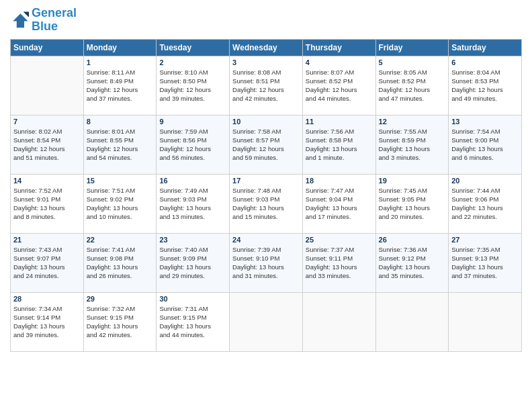  Describe the element at coordinates (485, 145) in the screenshot. I see `day-info: Sunrise: 7:54 AM Sunset: 9:00 PM Dayligh…` at that location.